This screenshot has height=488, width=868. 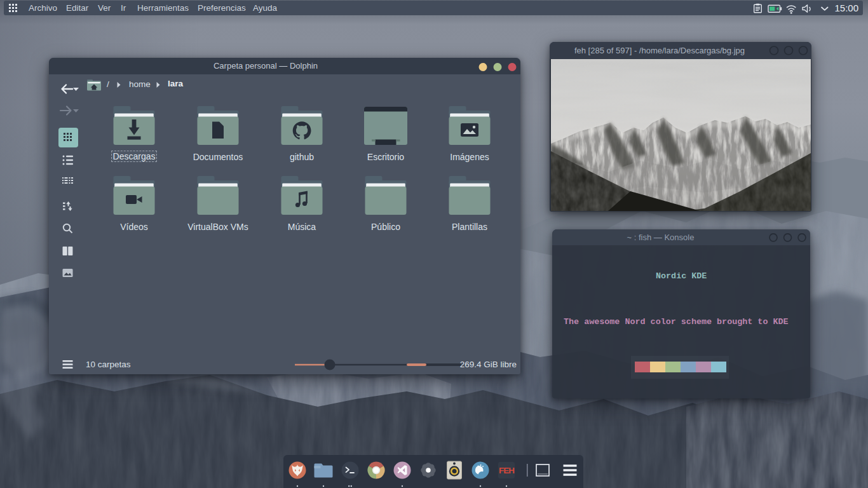 I want to click on svg-text: FEH, so click(x=506, y=470).